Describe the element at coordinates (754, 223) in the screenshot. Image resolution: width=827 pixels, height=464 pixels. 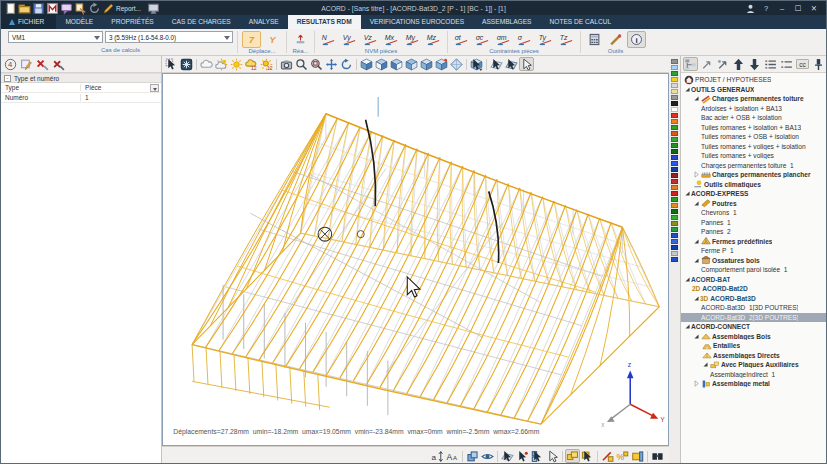
I see `tree-item-pannes-1: Pannes_1` at that location.